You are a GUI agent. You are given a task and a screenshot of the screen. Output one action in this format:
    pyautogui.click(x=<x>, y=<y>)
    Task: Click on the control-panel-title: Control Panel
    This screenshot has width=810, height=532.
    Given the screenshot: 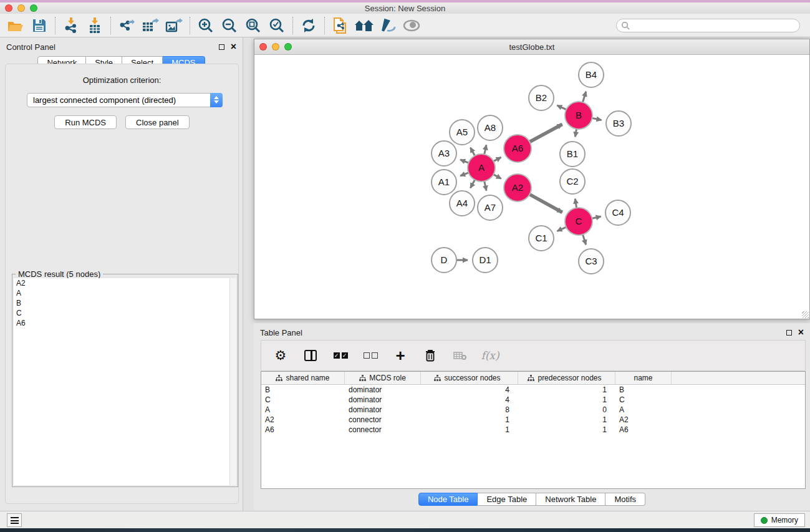 What is the action you would take?
    pyautogui.click(x=31, y=47)
    